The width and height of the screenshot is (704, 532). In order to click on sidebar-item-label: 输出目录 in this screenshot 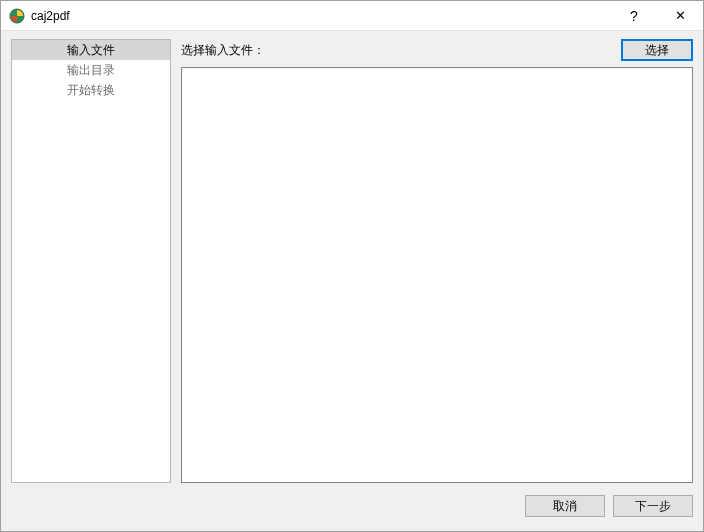, I will do `click(91, 70)`.